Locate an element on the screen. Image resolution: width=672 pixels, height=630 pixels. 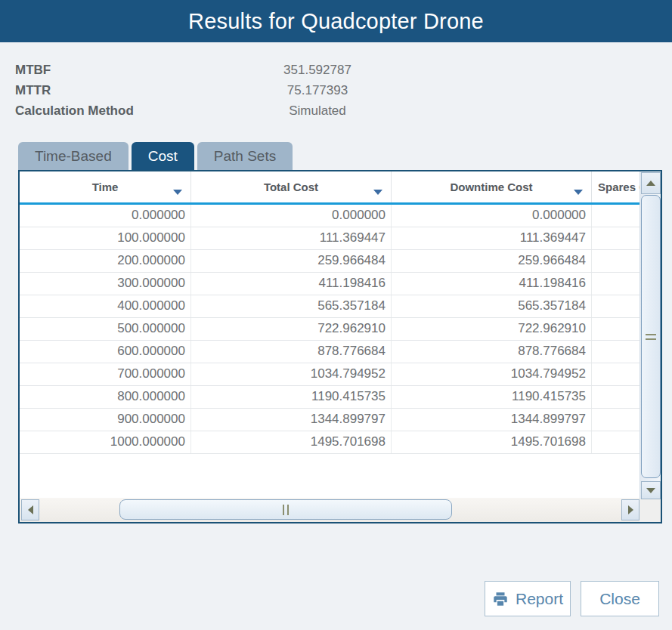
table-row: 100.000000111.369447111.369447 is located at coordinates (330, 239).